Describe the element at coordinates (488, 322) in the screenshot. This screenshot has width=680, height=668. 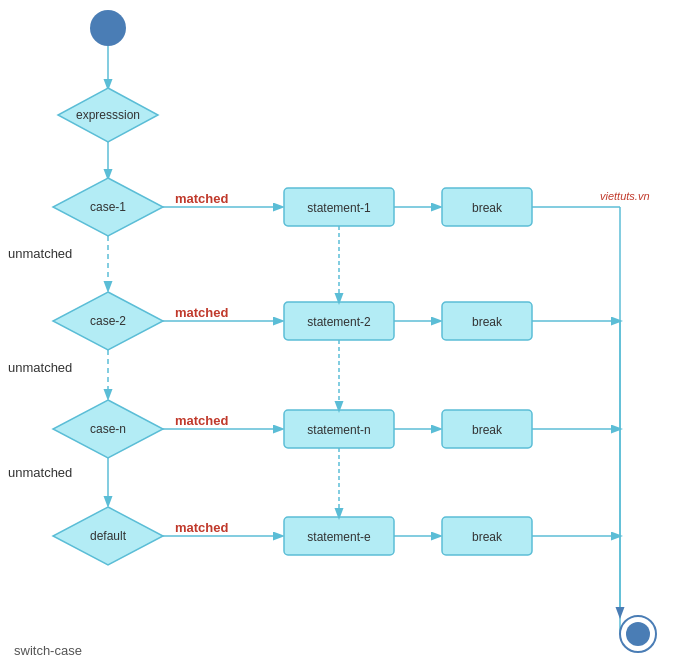
I see `break2-label: break` at that location.